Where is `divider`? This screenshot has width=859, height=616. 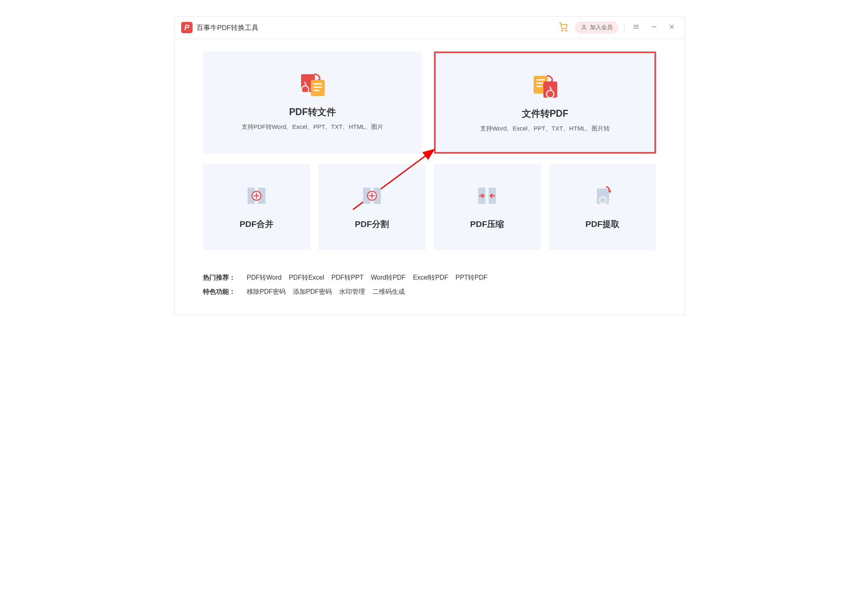
divider is located at coordinates (624, 28).